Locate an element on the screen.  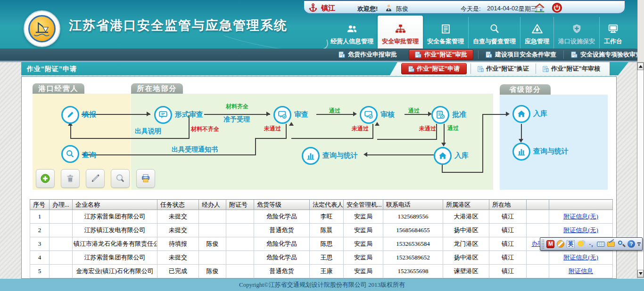
operators-icon is located at coordinates (352, 29).